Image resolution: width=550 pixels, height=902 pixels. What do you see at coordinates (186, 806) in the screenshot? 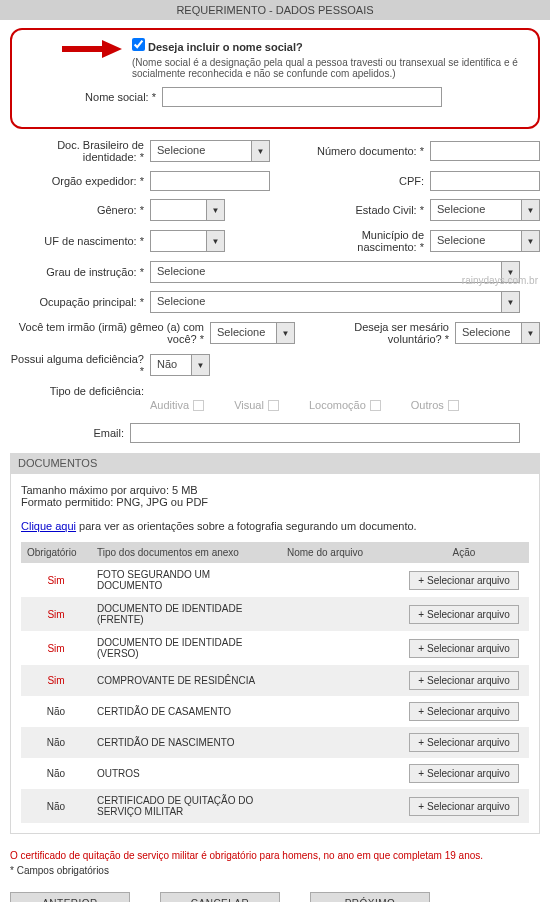
I see `cell-tipo: CERTIFICADO DE QUITAÇÃO DO SERVIÇO MILIT…` at bounding box center [186, 806].